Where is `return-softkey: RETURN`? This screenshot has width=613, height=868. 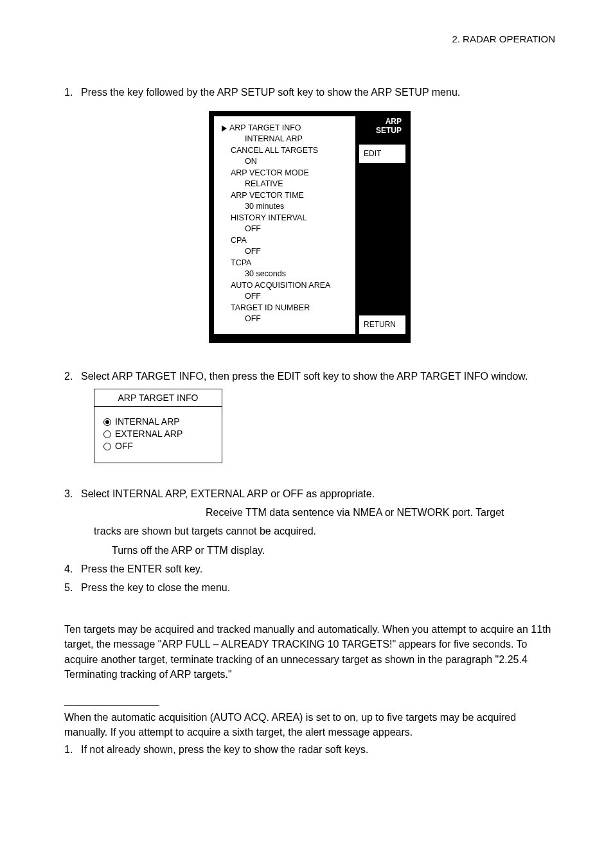 return-softkey: RETURN is located at coordinates (382, 325).